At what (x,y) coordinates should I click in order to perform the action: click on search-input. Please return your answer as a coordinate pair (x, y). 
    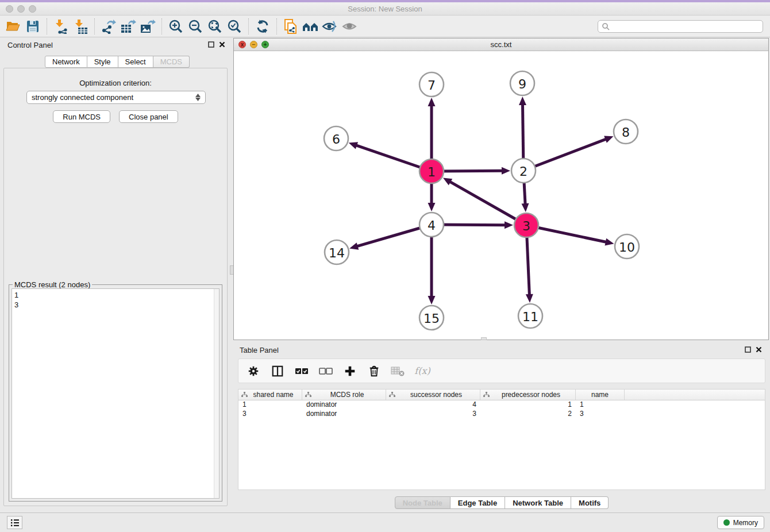
    Looking at the image, I should click on (684, 26).